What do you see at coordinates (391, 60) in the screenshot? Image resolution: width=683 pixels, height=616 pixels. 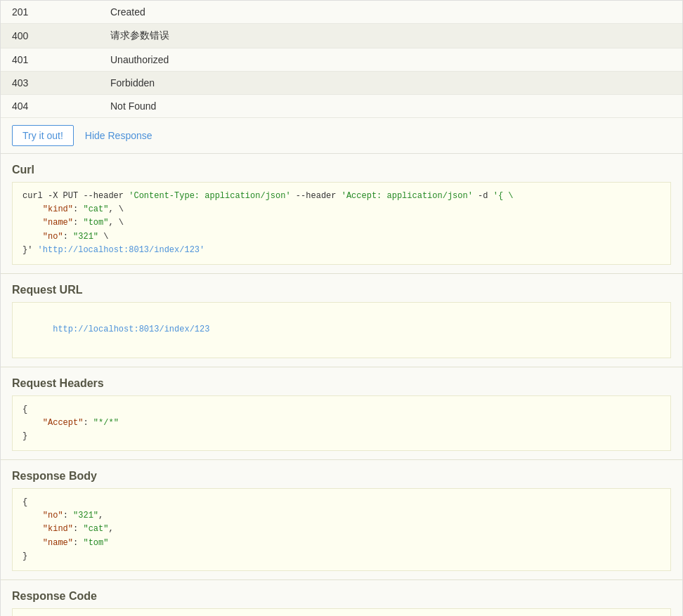 I see `status-description: Unauthorized` at bounding box center [391, 60].